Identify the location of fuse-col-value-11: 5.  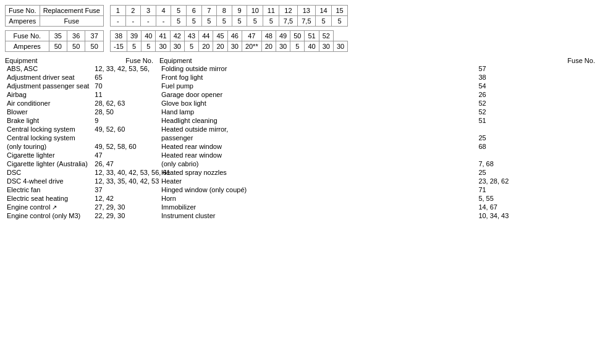
(271, 21).